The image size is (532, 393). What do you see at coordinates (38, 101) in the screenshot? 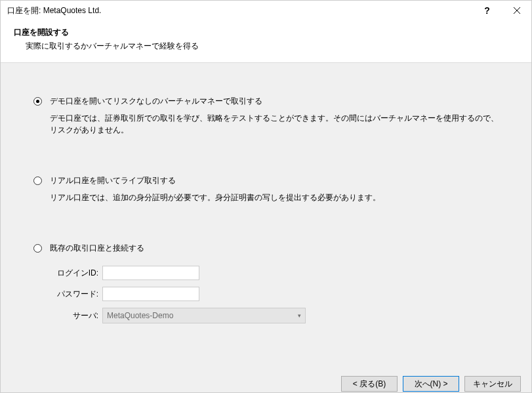
I see `radio-demo` at bounding box center [38, 101].